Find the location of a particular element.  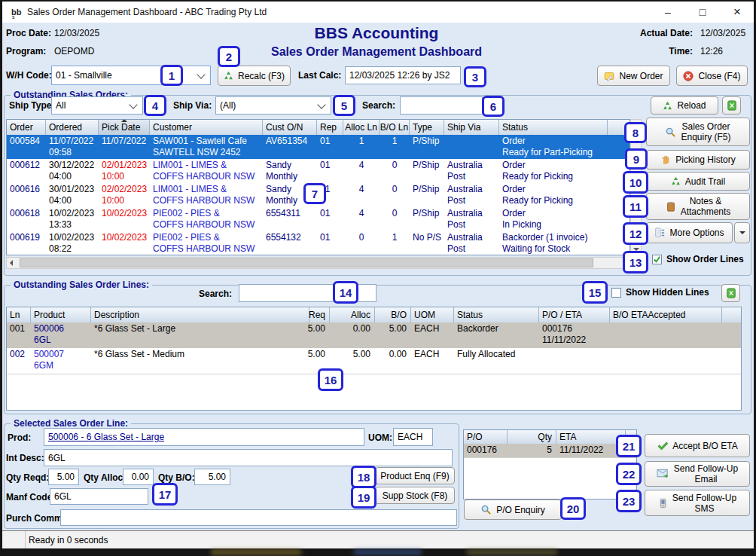

col-header-type: Type is located at coordinates (427, 127).